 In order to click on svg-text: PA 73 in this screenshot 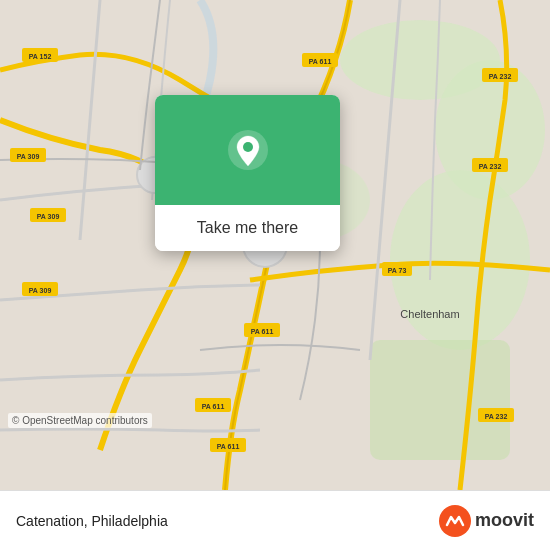, I will do `click(398, 270)`.